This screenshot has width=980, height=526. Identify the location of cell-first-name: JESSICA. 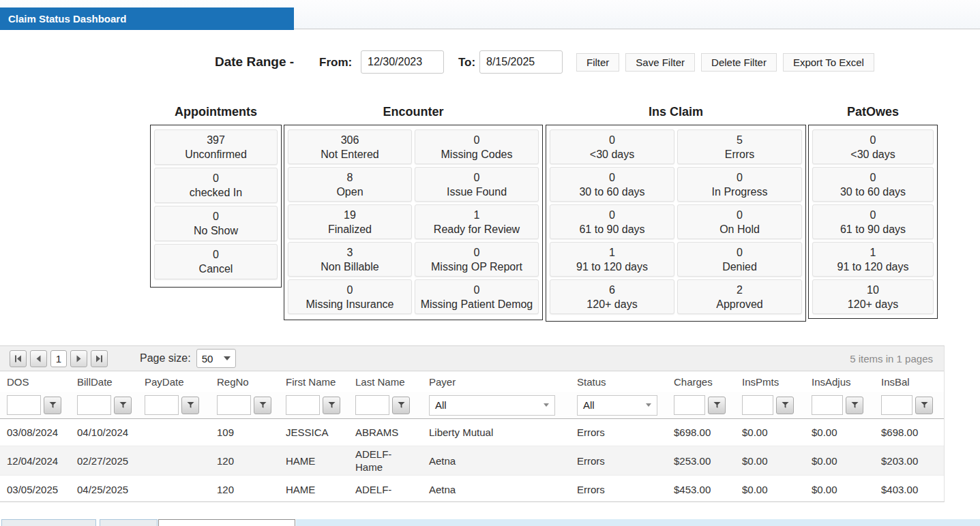
(314, 432).